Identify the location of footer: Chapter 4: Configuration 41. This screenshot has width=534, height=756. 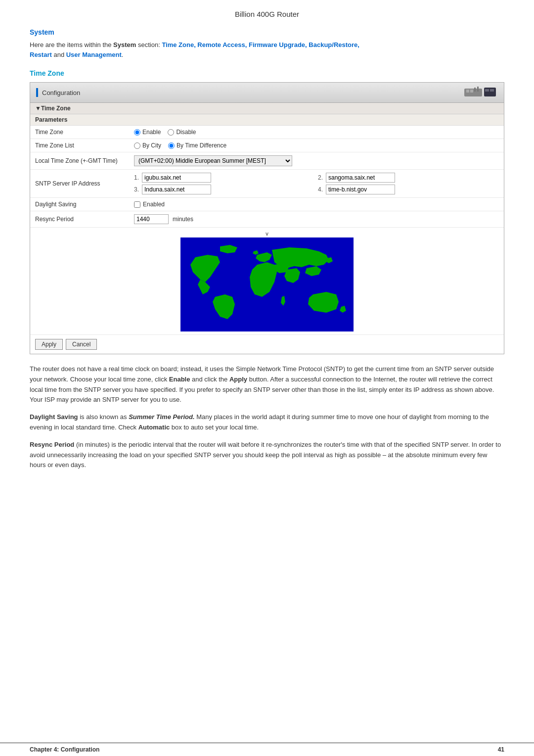
(267, 749).